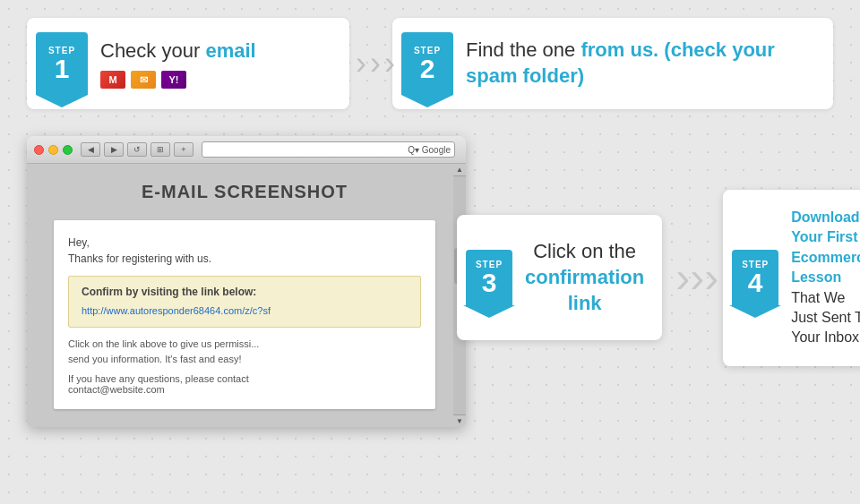 The height and width of the screenshot is (504, 860). What do you see at coordinates (245, 251) in the screenshot?
I see `email-greeting: Hey,Thanks for registering with us.` at bounding box center [245, 251].